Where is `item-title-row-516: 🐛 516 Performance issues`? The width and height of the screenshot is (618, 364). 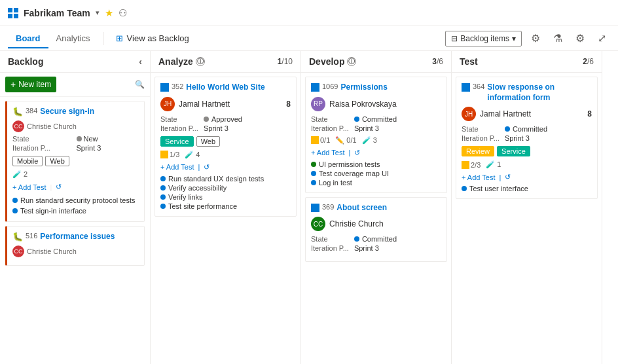 item-title-row-516: 🐛 516 Performance issues is located at coordinates (76, 237).